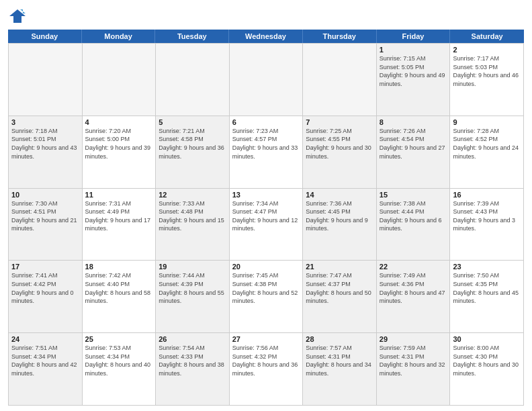 The image size is (532, 411). What do you see at coordinates (46, 369) in the screenshot?
I see `table-row: 24Sunrise: 7:51 AM Sunset: 4:34 PM Dayli…` at bounding box center [46, 369].